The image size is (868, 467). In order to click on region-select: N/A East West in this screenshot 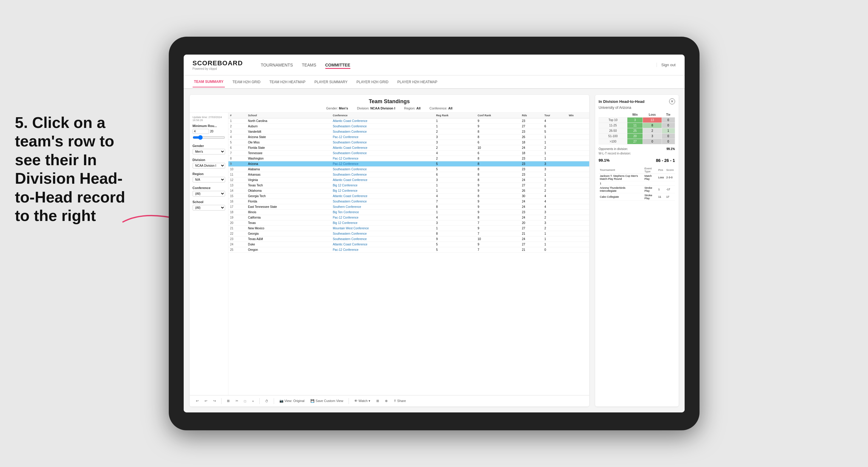, I will do `click(209, 180)`.